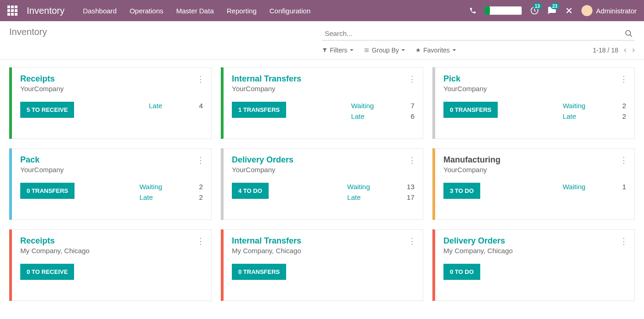  Describe the element at coordinates (587, 11) in the screenshot. I see `avatar-icon` at that location.